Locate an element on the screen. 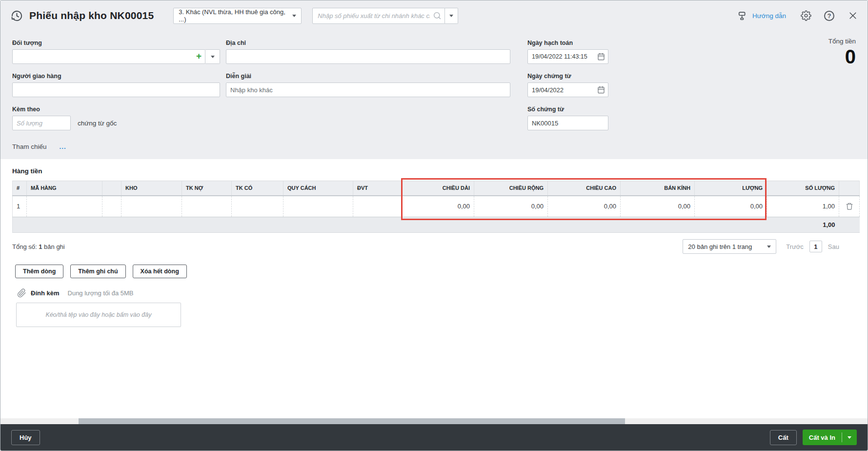 The height and width of the screenshot is (451, 868). column-header-blank is located at coordinates (112, 188).